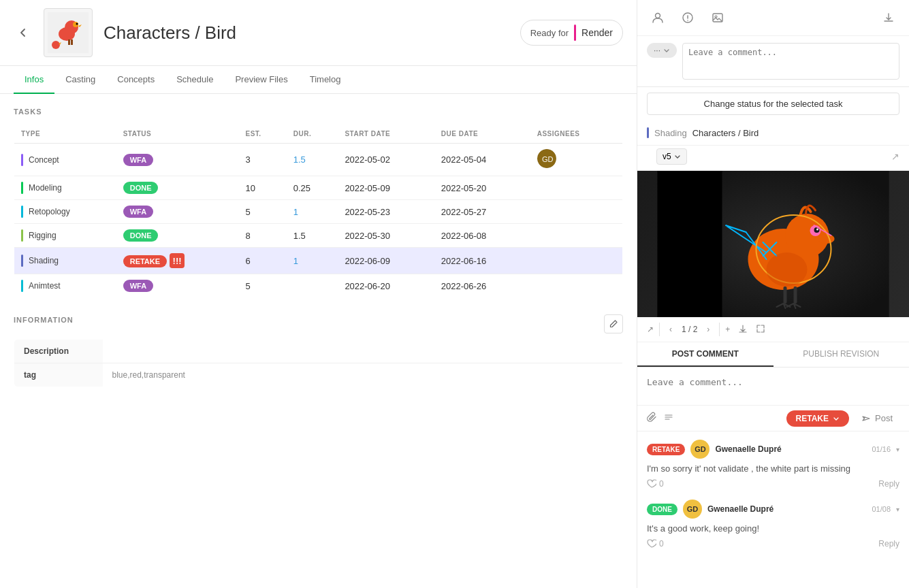  I want to click on image-icon, so click(718, 18).